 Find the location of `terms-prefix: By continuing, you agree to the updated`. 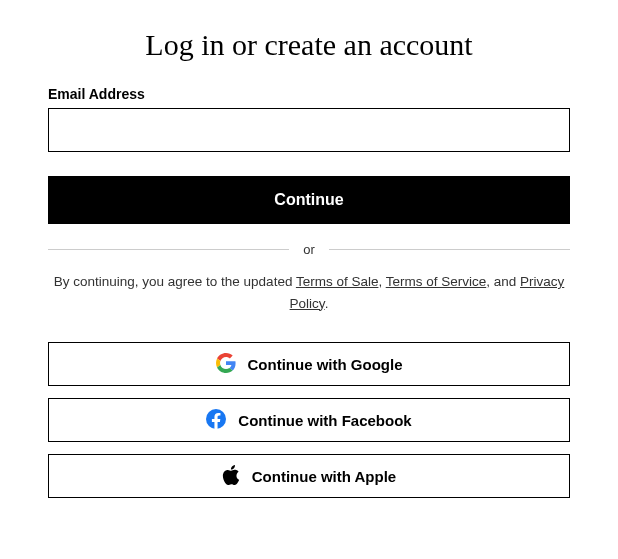

terms-prefix: By continuing, you agree to the updated is located at coordinates (175, 282).